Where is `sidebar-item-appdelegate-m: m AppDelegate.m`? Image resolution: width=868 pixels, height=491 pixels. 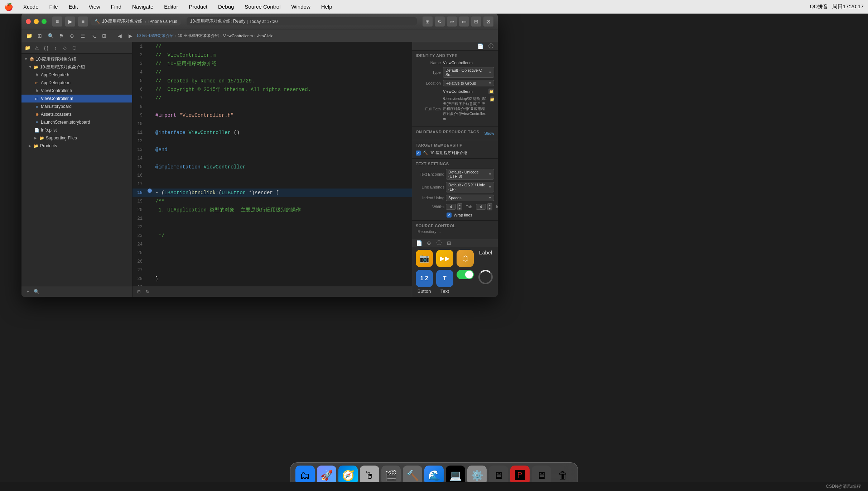
sidebar-item-appdelegate-m: m AppDelegate.m is located at coordinates (77, 83).